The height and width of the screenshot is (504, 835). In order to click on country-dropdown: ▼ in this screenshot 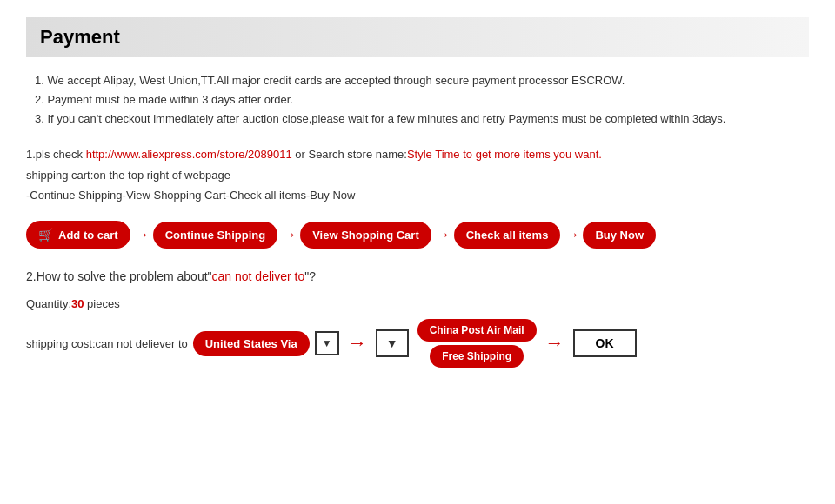, I will do `click(327, 343)`.